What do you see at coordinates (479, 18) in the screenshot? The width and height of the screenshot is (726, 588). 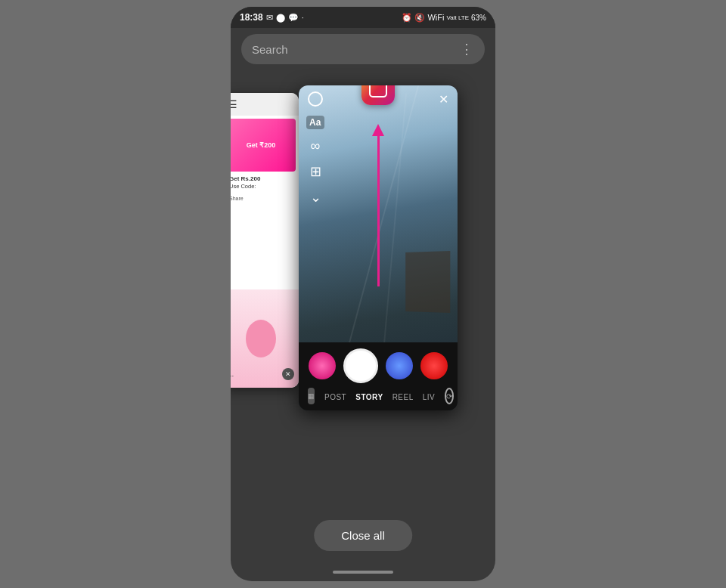 I see `status-battery: 63%` at bounding box center [479, 18].